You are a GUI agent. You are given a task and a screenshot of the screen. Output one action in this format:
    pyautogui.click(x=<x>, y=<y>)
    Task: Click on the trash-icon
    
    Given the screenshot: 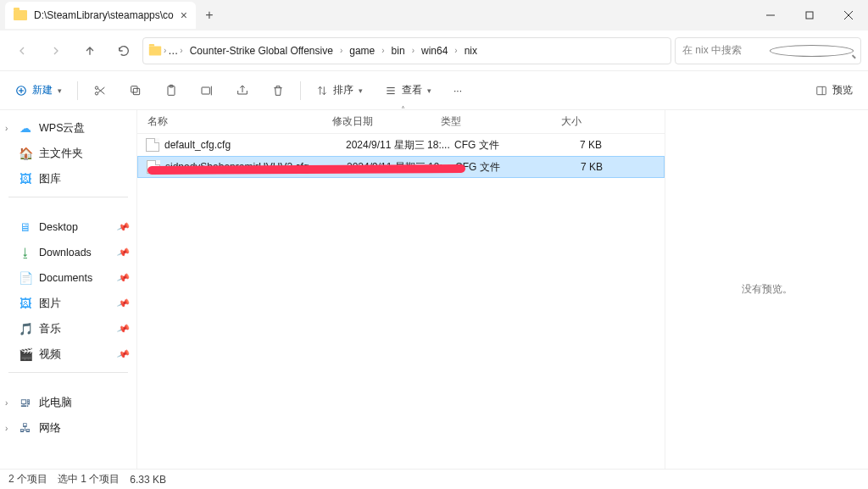 What is the action you would take?
    pyautogui.click(x=278, y=91)
    